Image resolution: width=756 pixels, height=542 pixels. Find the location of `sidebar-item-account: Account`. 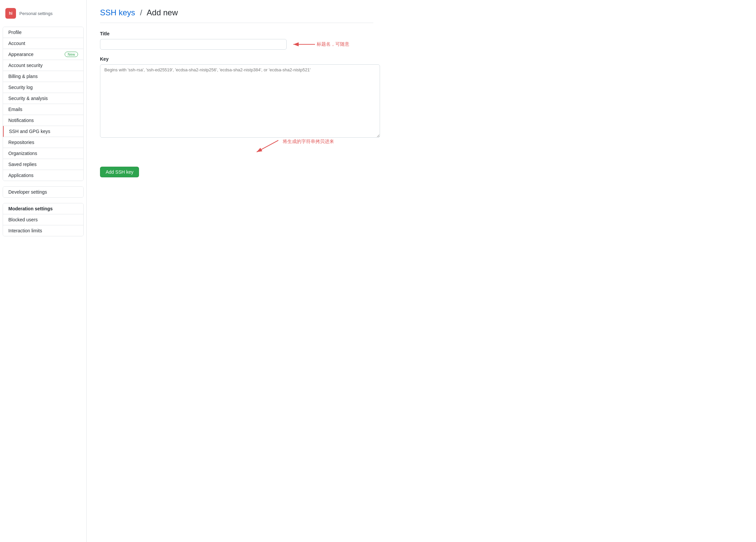

sidebar-item-account: Account is located at coordinates (43, 43).